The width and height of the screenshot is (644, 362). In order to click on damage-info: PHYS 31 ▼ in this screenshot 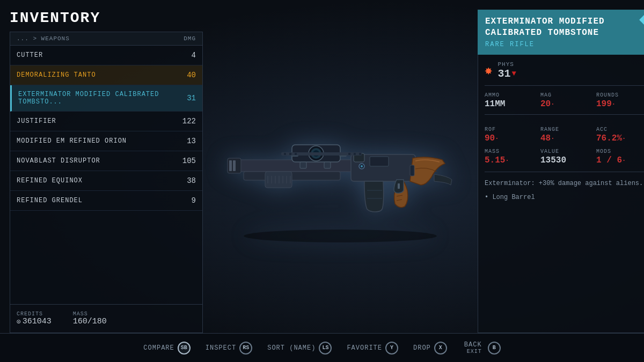, I will do `click(507, 71)`.